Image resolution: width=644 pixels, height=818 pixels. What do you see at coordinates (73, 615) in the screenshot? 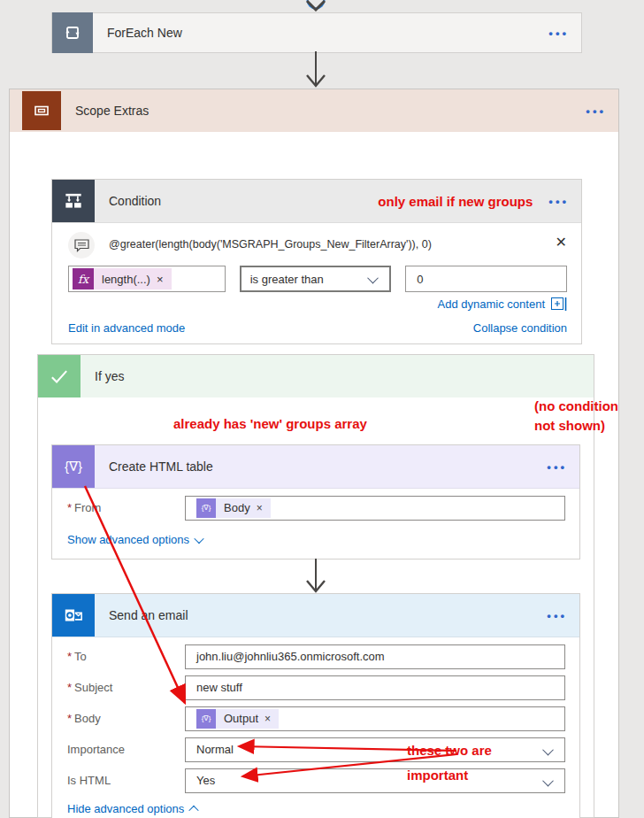
I see `outlook-icon` at bounding box center [73, 615].